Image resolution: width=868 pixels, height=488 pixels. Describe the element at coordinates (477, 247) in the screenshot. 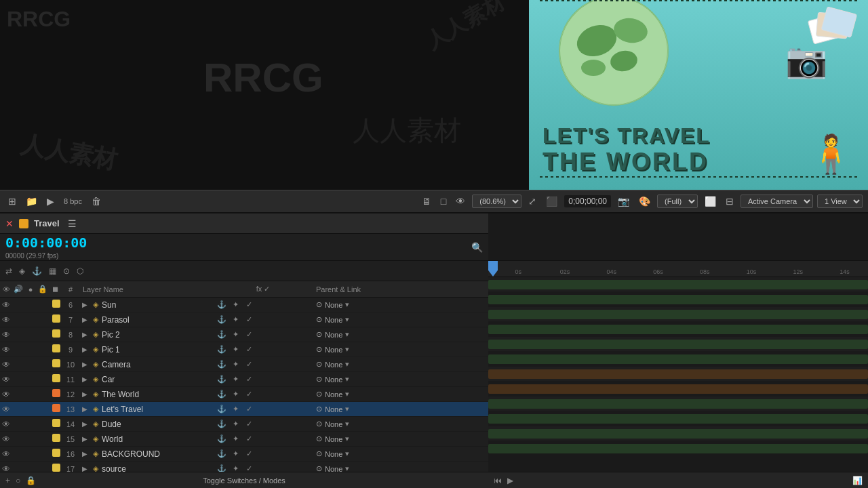

I see `search-icon: 🔍` at that location.